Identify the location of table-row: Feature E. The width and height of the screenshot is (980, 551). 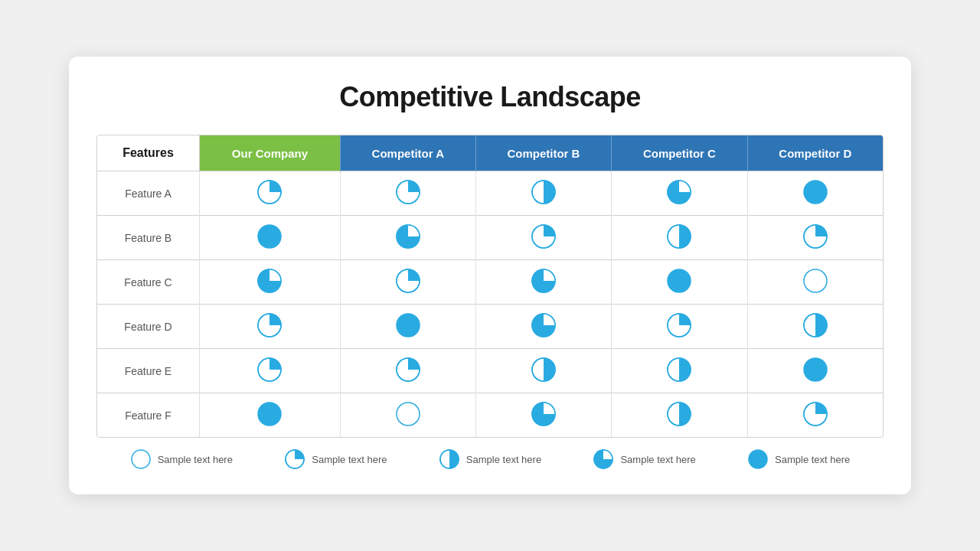
(490, 371).